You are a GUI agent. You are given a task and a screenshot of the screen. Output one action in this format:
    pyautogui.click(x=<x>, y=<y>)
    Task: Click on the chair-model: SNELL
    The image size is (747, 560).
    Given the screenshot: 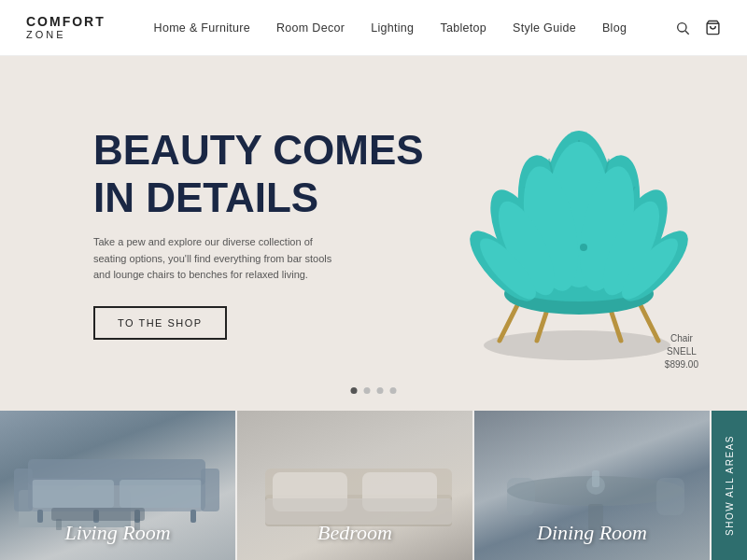 What is the action you would take?
    pyautogui.click(x=682, y=352)
    